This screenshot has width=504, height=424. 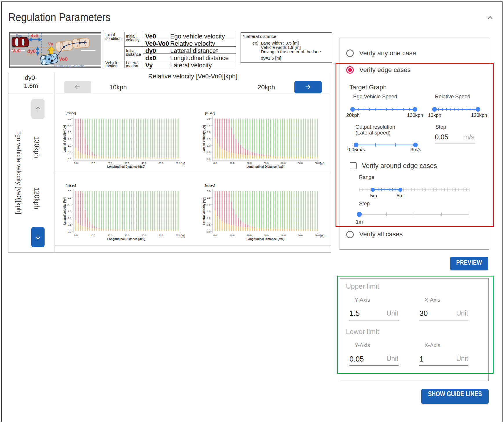 I want to click on svg-text: Challenging vehicle, so click(x=68, y=66).